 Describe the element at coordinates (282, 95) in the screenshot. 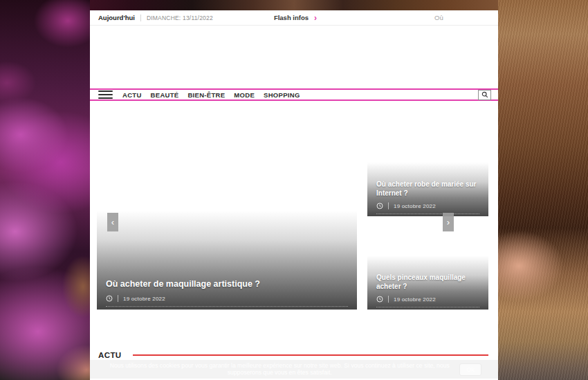

I see `nav-item-shopping: SHOPPING` at that location.